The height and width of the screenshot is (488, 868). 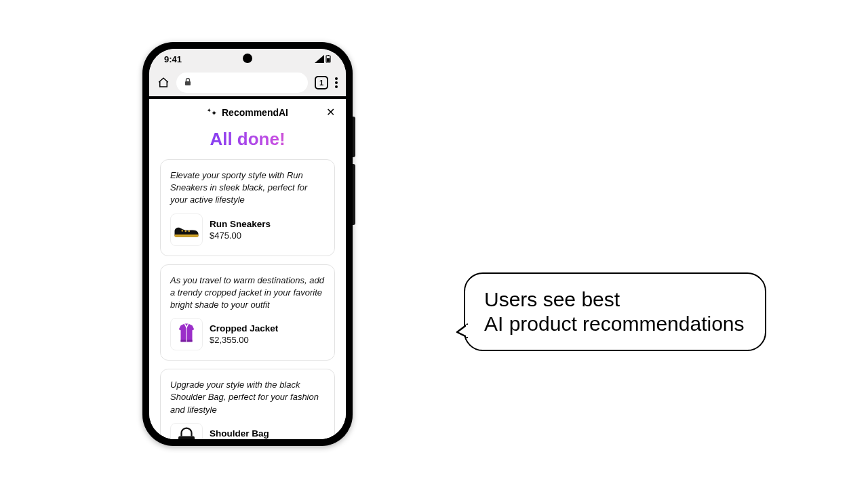 I want to click on panel-header: RecommendAI ✕, so click(x=248, y=110).